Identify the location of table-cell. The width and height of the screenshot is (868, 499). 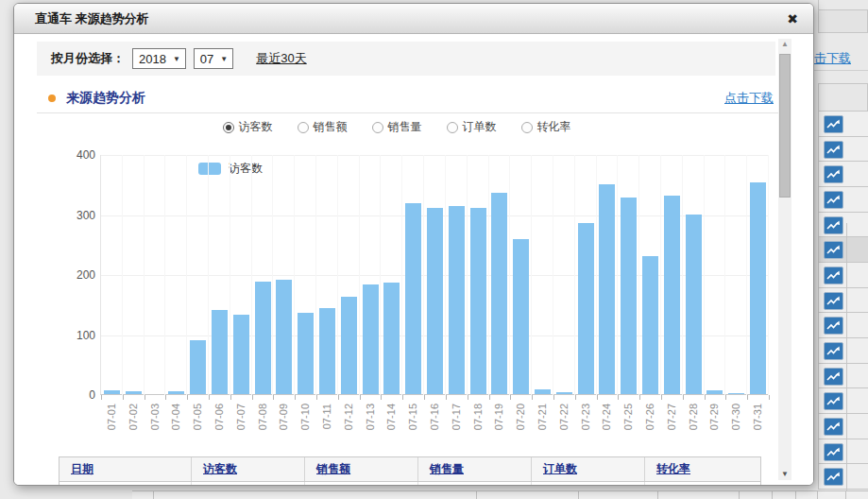
(588, 484).